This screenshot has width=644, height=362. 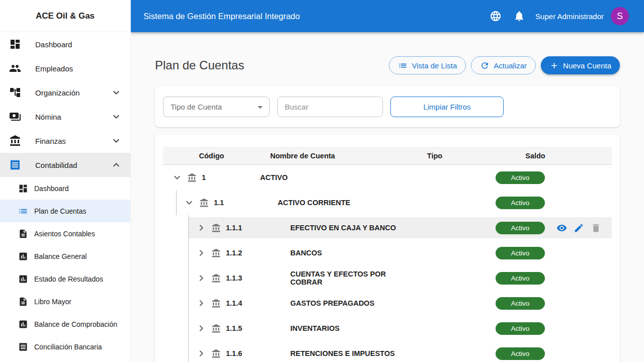 I want to click on account-type-placeholder: Tipo de Cuenta, so click(x=196, y=107).